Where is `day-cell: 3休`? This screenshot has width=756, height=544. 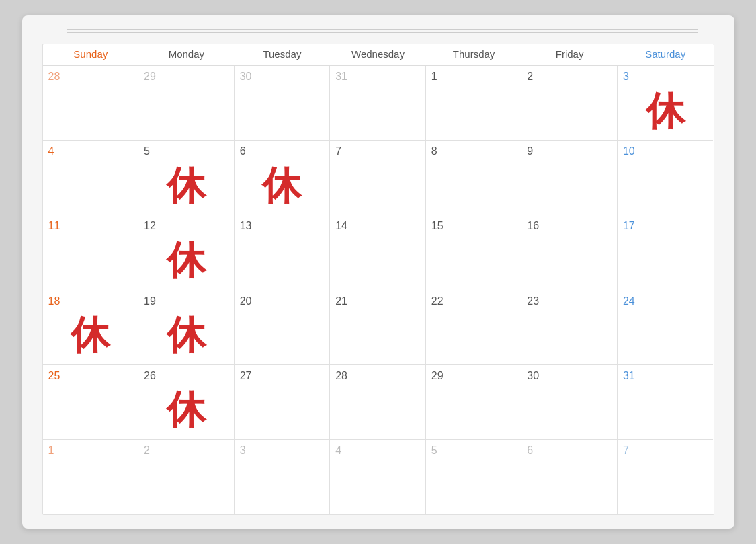 day-cell: 3休 is located at coordinates (665, 104).